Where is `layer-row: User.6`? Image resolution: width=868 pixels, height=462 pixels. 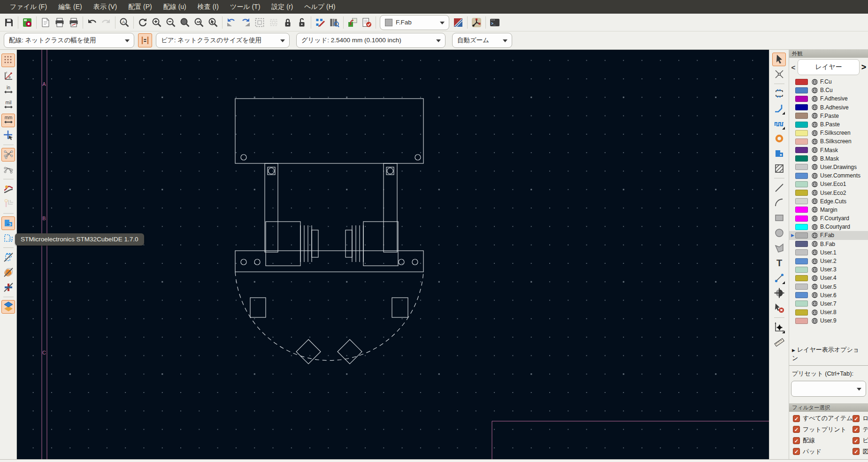
layer-row: User.6 is located at coordinates (829, 295).